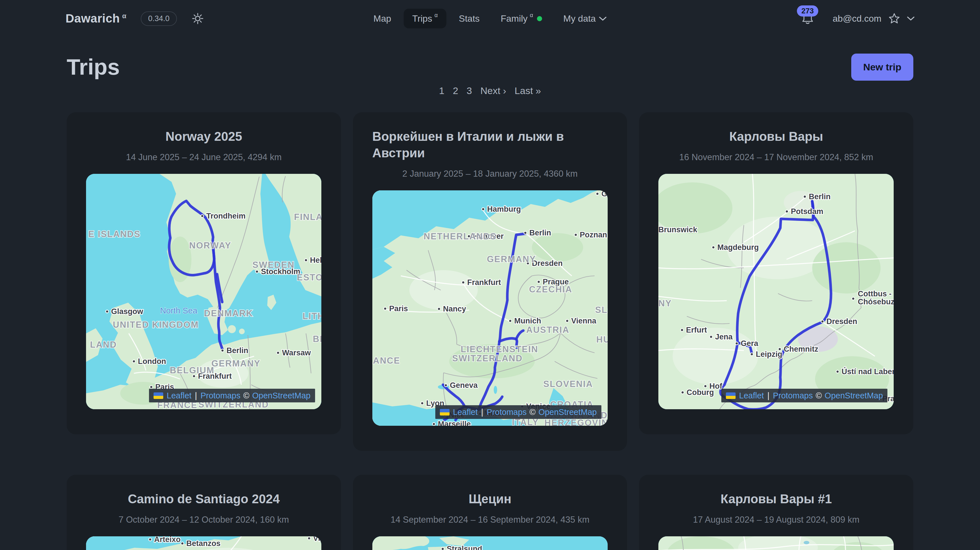  Describe the element at coordinates (114, 234) in the screenshot. I see `map-country-label: E ISLANDS` at that location.